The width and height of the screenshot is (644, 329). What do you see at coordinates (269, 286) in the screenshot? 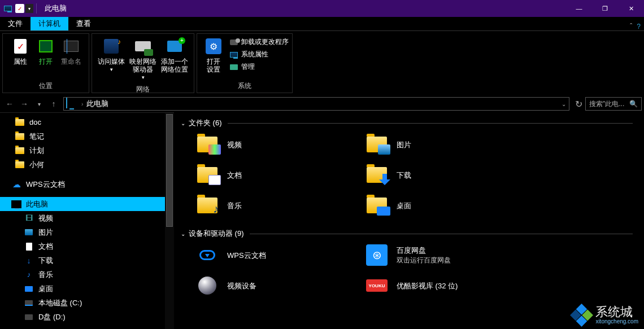
I see `device-video-device: 视频设备` at bounding box center [269, 286].